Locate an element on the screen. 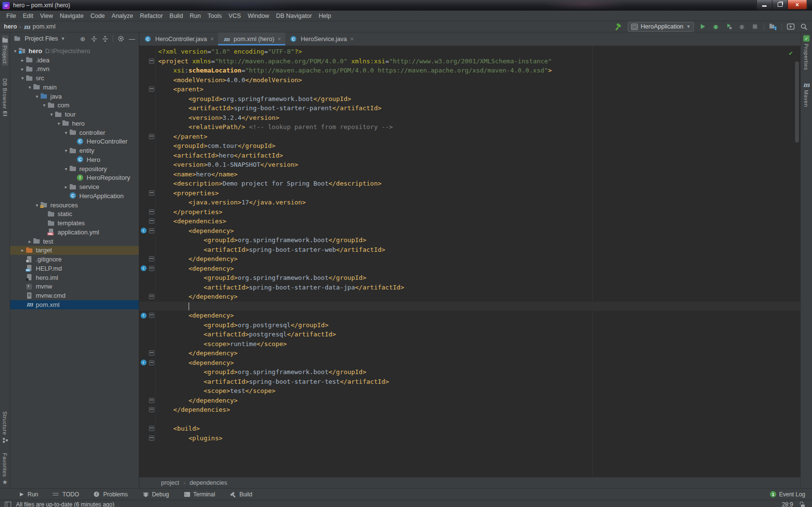 This screenshot has width=812, height=507. tree-item-hero: ▾hero is located at coordinates (74, 124).